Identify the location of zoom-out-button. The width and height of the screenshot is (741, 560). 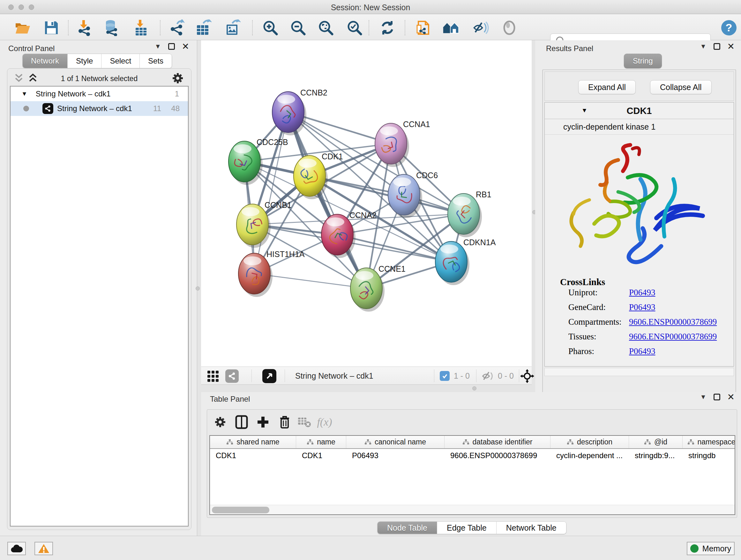
(298, 28).